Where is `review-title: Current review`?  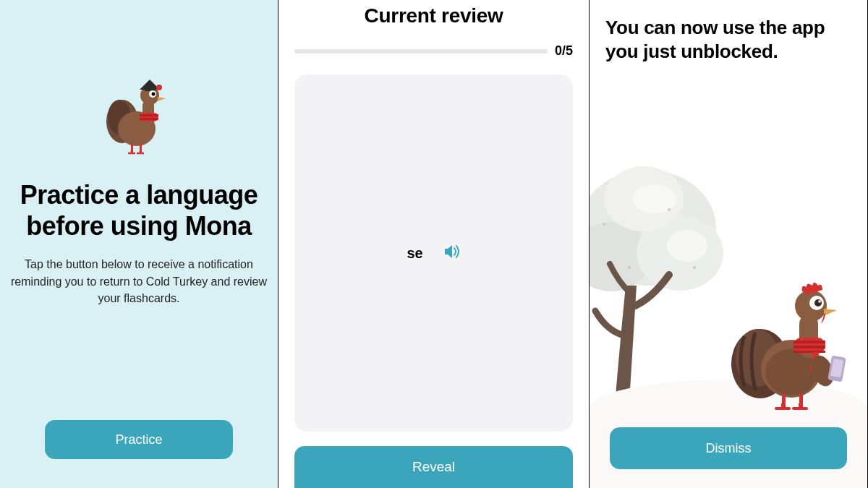 review-title: Current review is located at coordinates (434, 16).